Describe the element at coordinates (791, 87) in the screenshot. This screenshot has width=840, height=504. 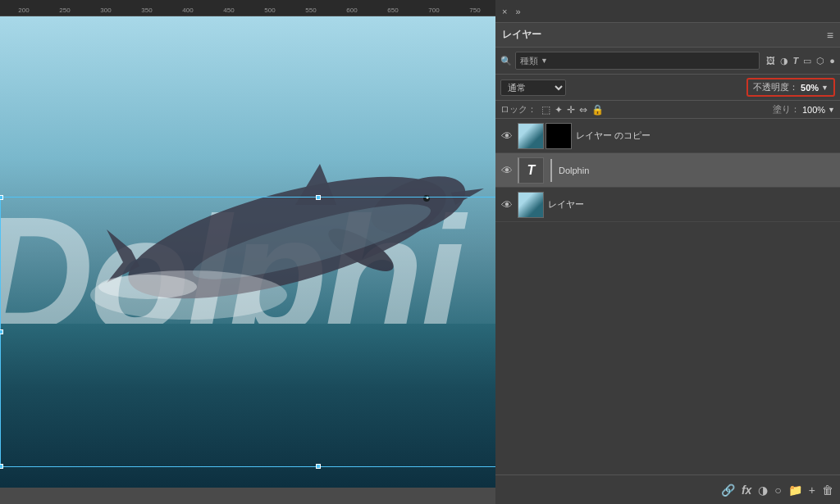
I see `opacity-group: 不透明度： 50% ▼` at that location.